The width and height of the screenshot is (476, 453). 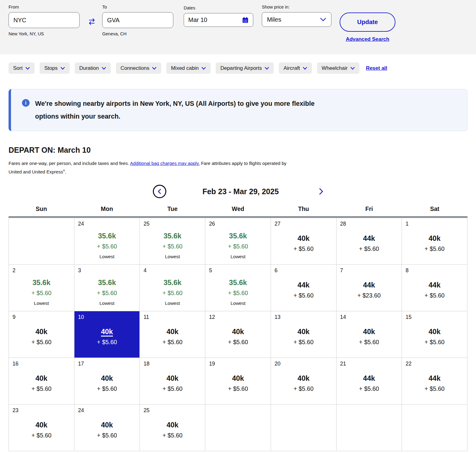 I want to click on calendar-day-cell-24: 2440k+ $5.60, so click(x=107, y=428).